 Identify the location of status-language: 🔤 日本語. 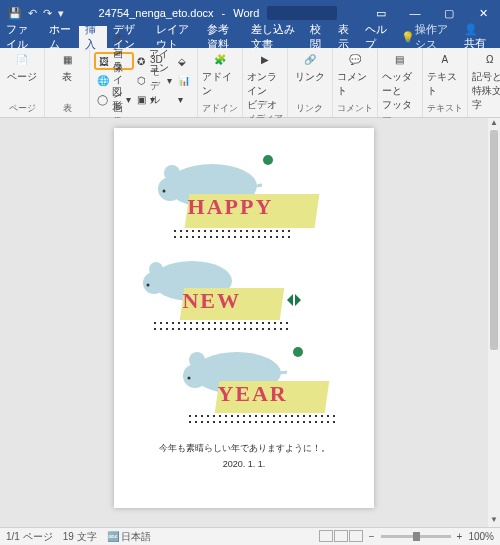
(130, 537).